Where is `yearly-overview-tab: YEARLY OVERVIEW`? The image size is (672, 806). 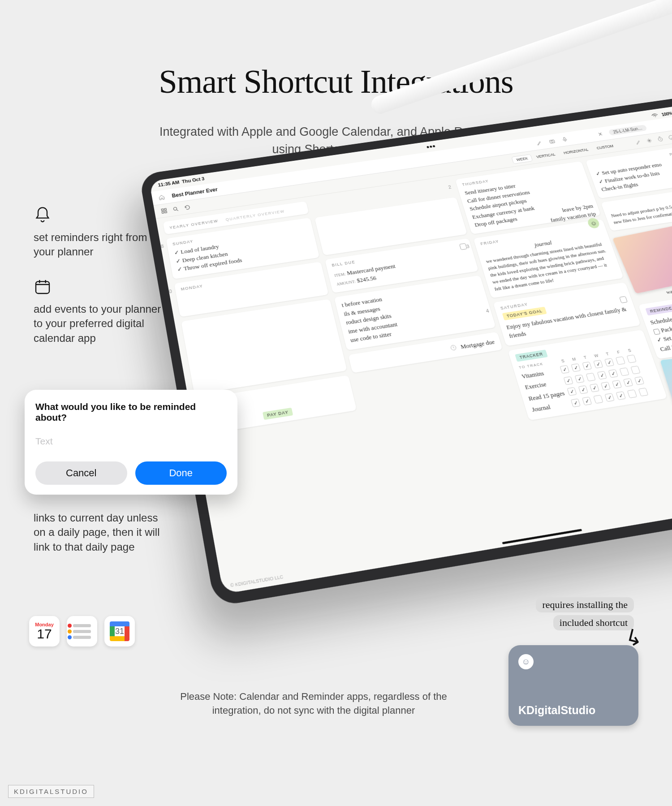
yearly-overview-tab: YEARLY OVERVIEW is located at coordinates (194, 224).